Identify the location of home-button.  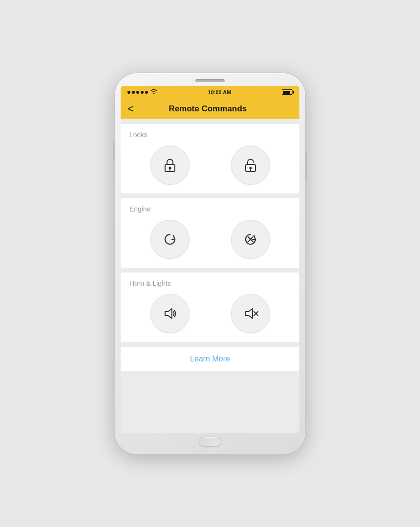
(210, 442).